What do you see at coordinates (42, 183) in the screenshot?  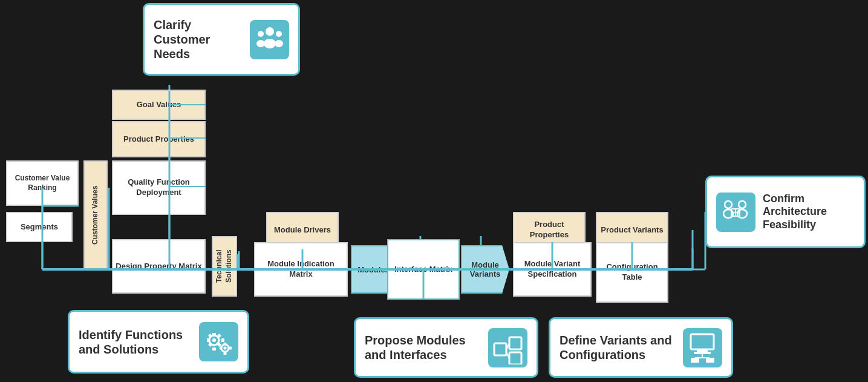 I see `customer-value-ranking-box: Customer Value Ranking` at bounding box center [42, 183].